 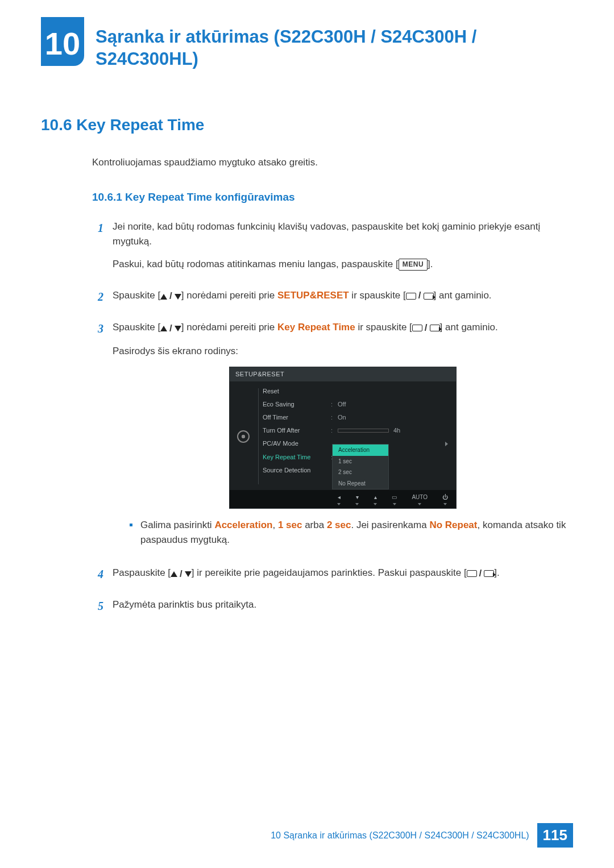 What do you see at coordinates (395, 499) in the screenshot?
I see `enter-icon: ▭` at bounding box center [395, 499].